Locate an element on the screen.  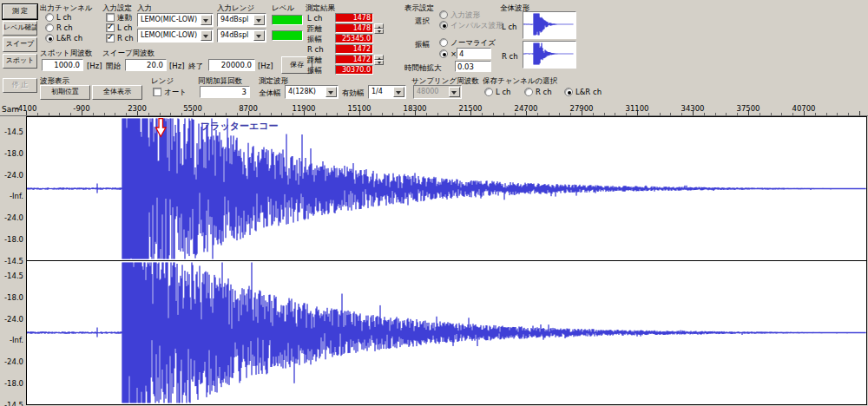
radio-label: ノーマライズ is located at coordinates (473, 43).